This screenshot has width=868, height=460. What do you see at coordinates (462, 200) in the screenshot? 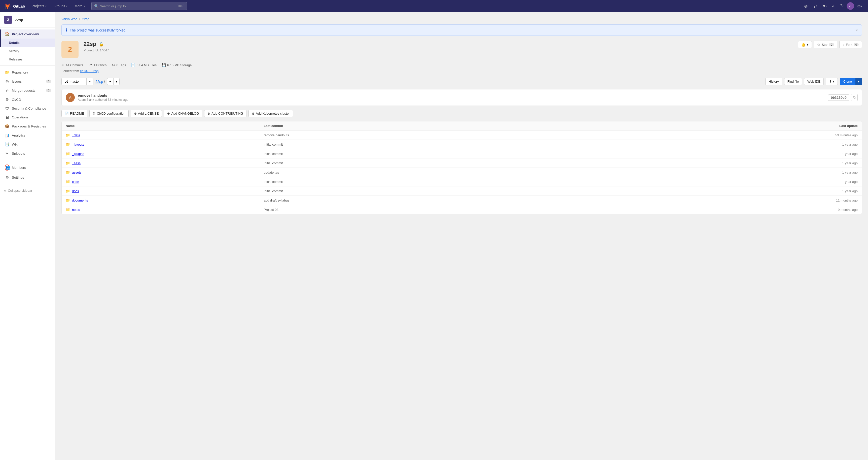
I see `table-row: 📁 documents add draft syllabus 11 months…` at bounding box center [462, 200].